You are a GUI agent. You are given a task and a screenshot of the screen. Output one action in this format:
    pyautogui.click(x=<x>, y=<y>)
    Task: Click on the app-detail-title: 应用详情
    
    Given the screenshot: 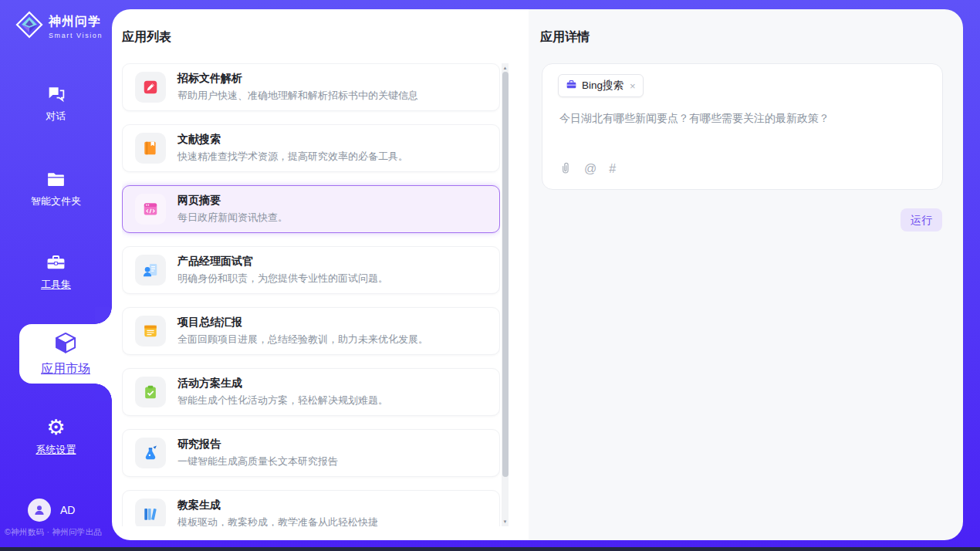 What is the action you would take?
    pyautogui.click(x=565, y=37)
    